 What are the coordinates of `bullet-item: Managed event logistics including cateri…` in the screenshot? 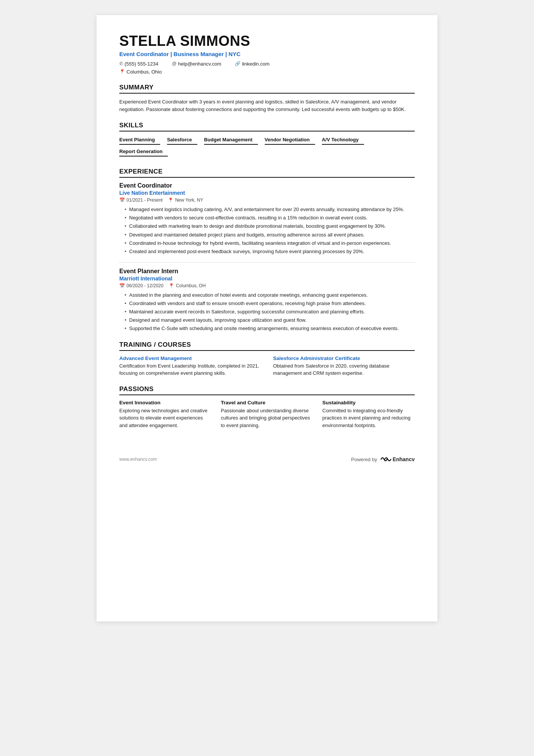 It's located at (270, 210).